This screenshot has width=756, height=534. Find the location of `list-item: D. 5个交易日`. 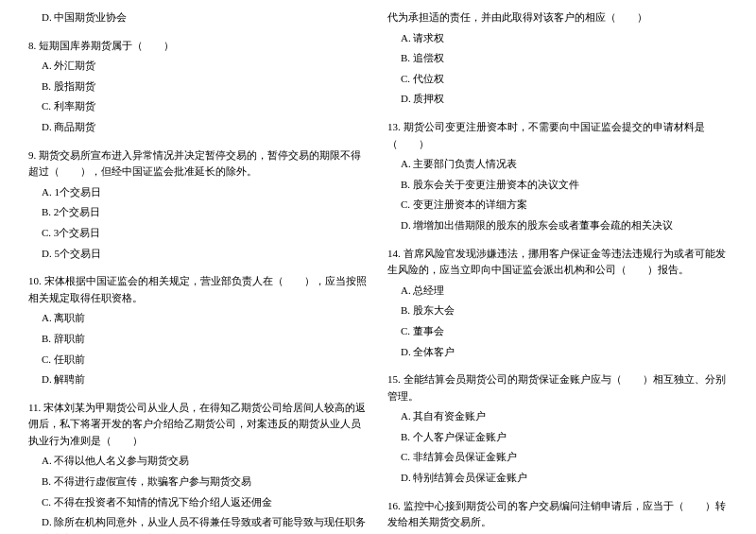

list-item: D. 5个交易日 is located at coordinates (198, 254).